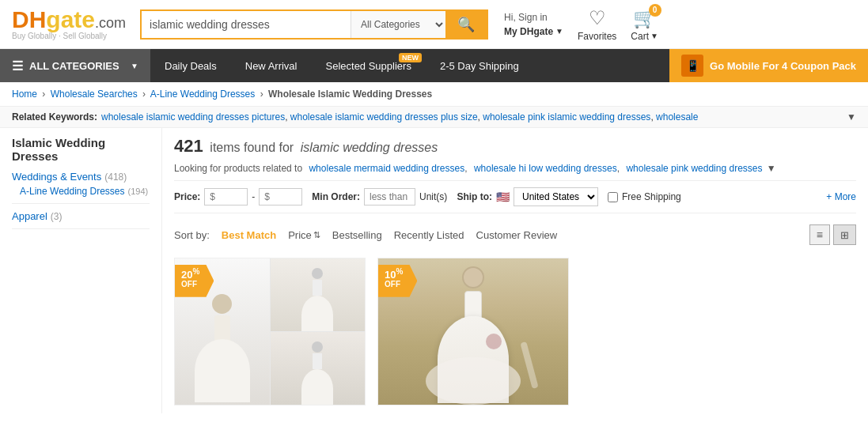 The width and height of the screenshot is (868, 445). What do you see at coordinates (57, 217) in the screenshot?
I see `sidebar-cat-apparel-count: (3)` at bounding box center [57, 217].